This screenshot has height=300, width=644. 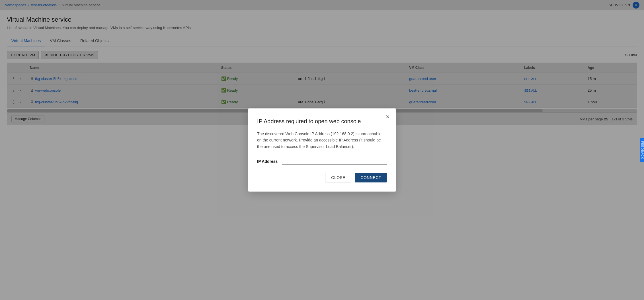 I want to click on ip-address-modal: IP Address required to open web console …, so click(x=322, y=120).